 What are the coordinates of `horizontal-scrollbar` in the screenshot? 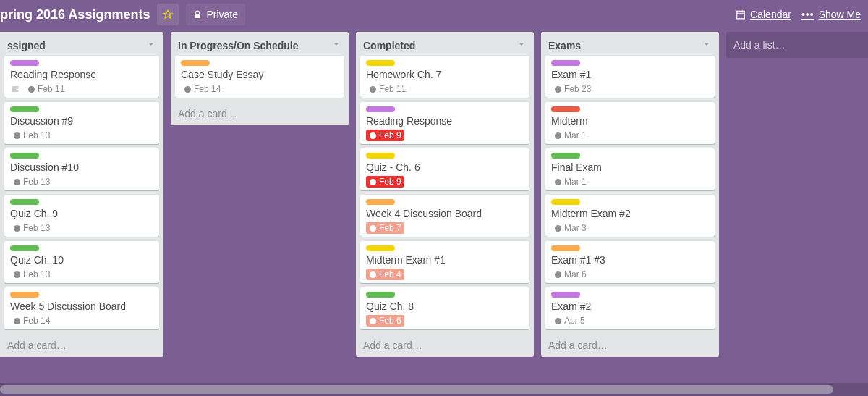 It's located at (434, 389).